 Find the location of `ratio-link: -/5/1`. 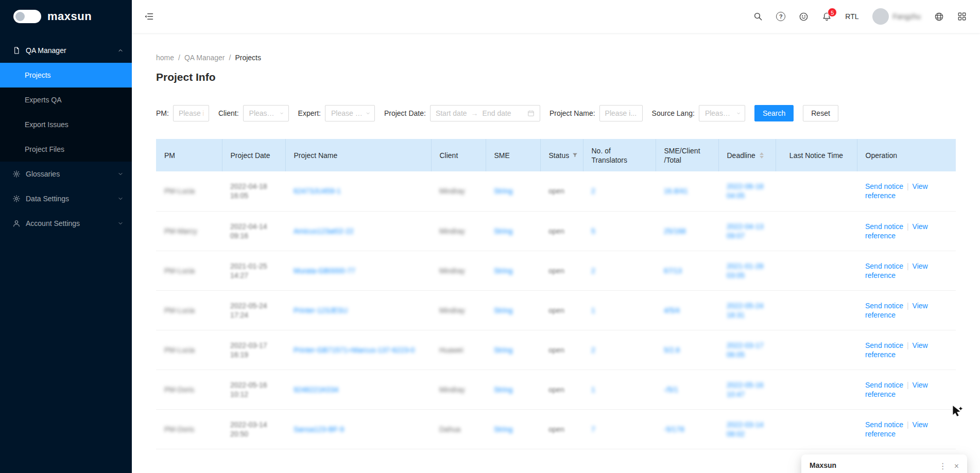

ratio-link: -/5/1 is located at coordinates (671, 390).